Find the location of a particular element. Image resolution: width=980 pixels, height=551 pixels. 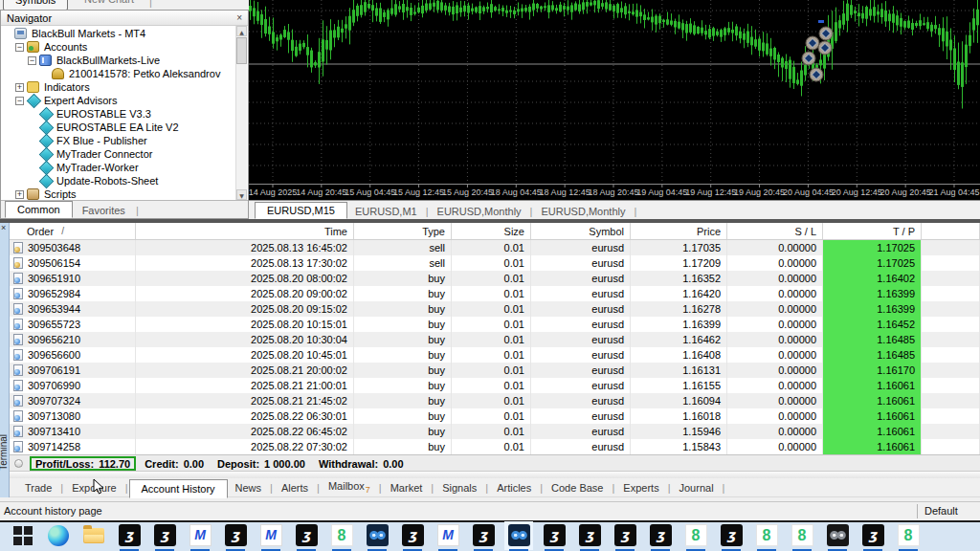

symbols-button: Symbols is located at coordinates (35, 5).